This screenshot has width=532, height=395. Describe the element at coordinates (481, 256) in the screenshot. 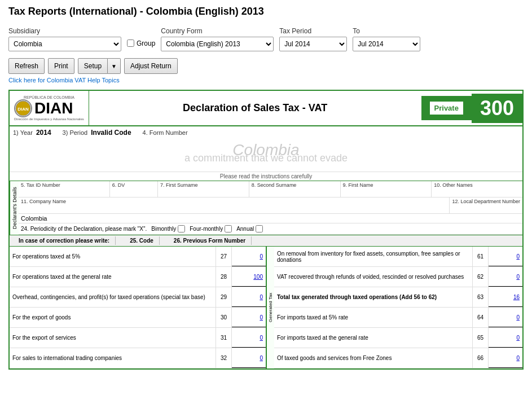

I see `tax-num: 61` at that location.